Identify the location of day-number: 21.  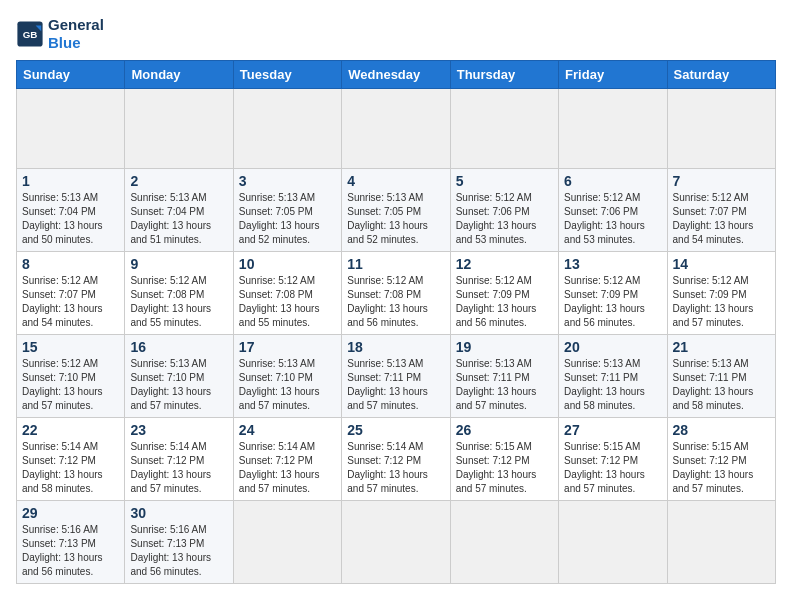
(722, 347).